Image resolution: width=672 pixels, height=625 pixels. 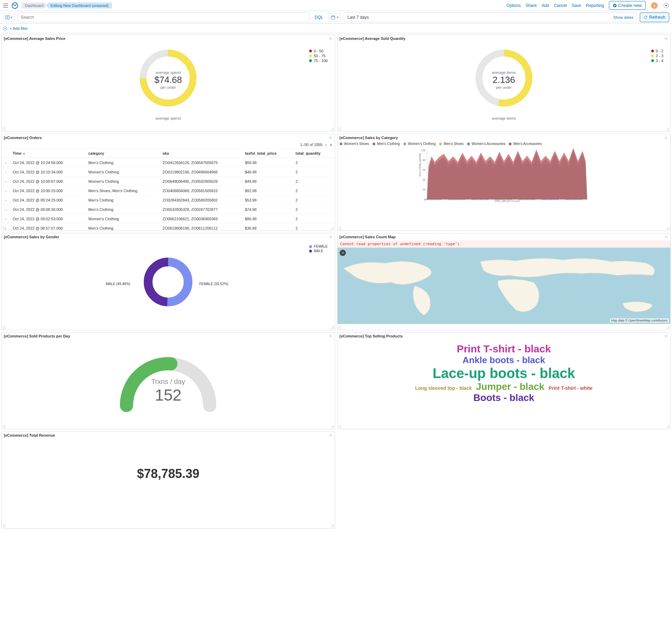 What do you see at coordinates (331, 145) in the screenshot?
I see `next-page-button: ›` at bounding box center [331, 145].